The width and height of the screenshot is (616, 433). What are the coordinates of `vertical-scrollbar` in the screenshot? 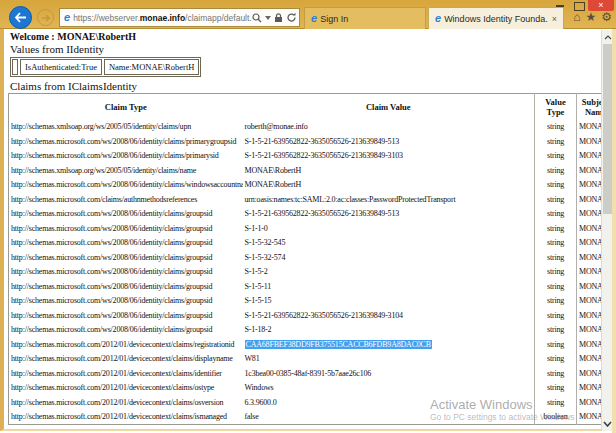 It's located at (606, 230).